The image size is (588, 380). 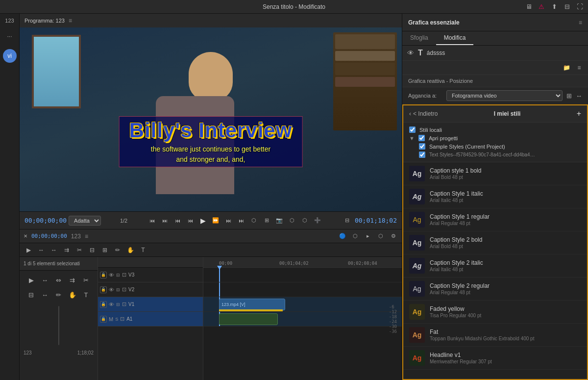 I want to click on style-item-caption-2-bold: Ag Caption Style 2 bold Arial Bold 48 pt, so click(x=495, y=243).